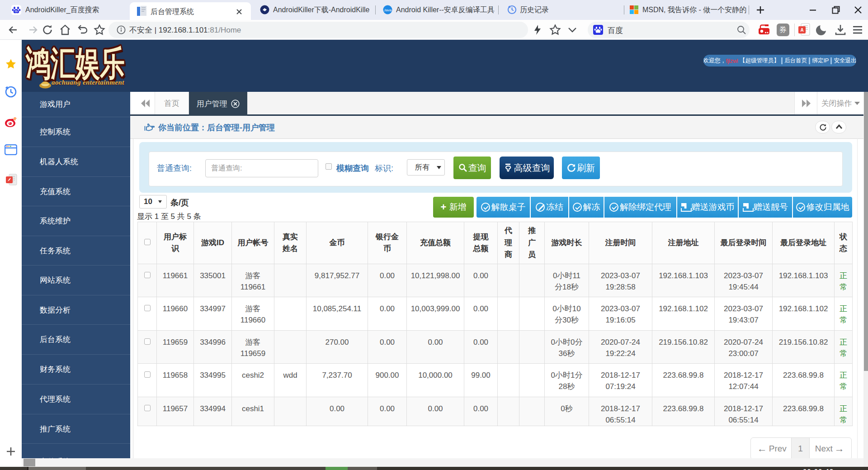 The width and height of the screenshot is (868, 470). Describe the element at coordinates (16, 11) in the screenshot. I see `svg-text: du` at that location.